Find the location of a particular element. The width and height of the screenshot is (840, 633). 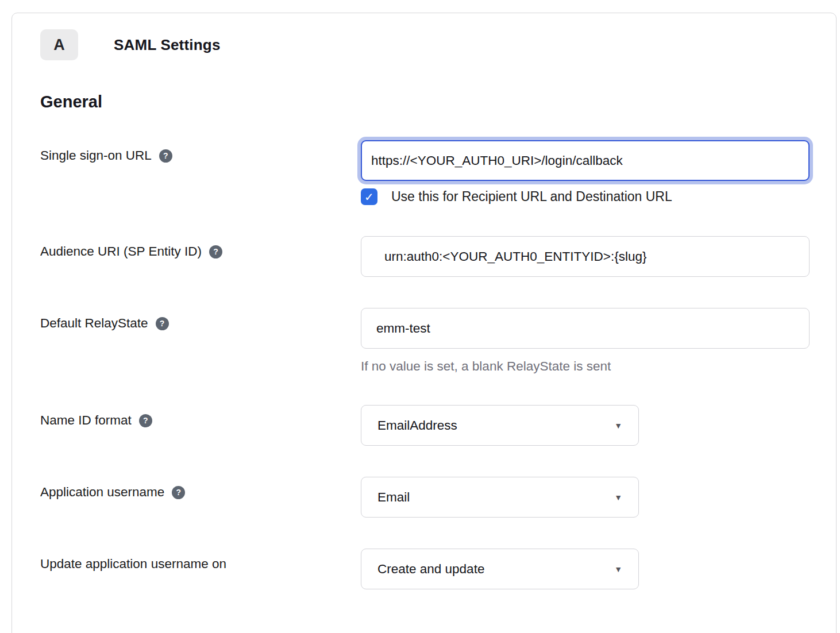

audience-uri-input is located at coordinates (585, 256).